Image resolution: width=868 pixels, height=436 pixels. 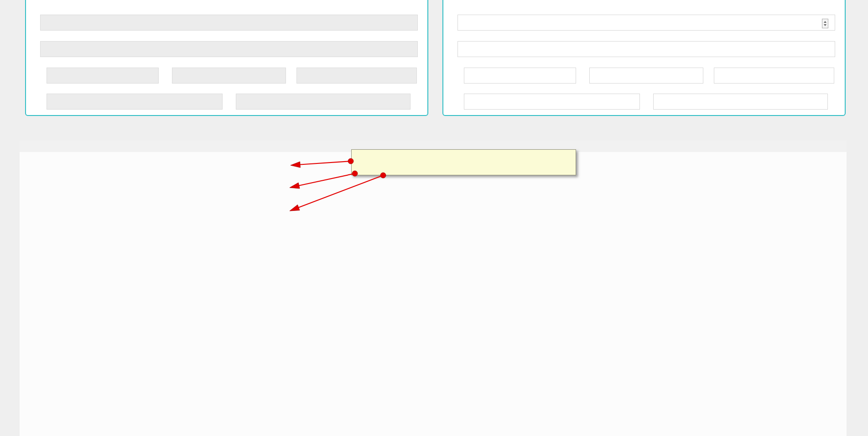 I want to click on project-info-panel-left, so click(x=227, y=58).